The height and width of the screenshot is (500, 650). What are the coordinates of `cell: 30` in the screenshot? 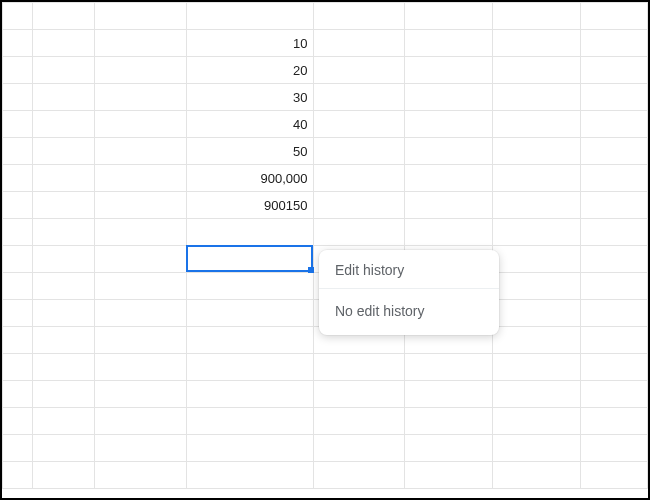 It's located at (250, 98).